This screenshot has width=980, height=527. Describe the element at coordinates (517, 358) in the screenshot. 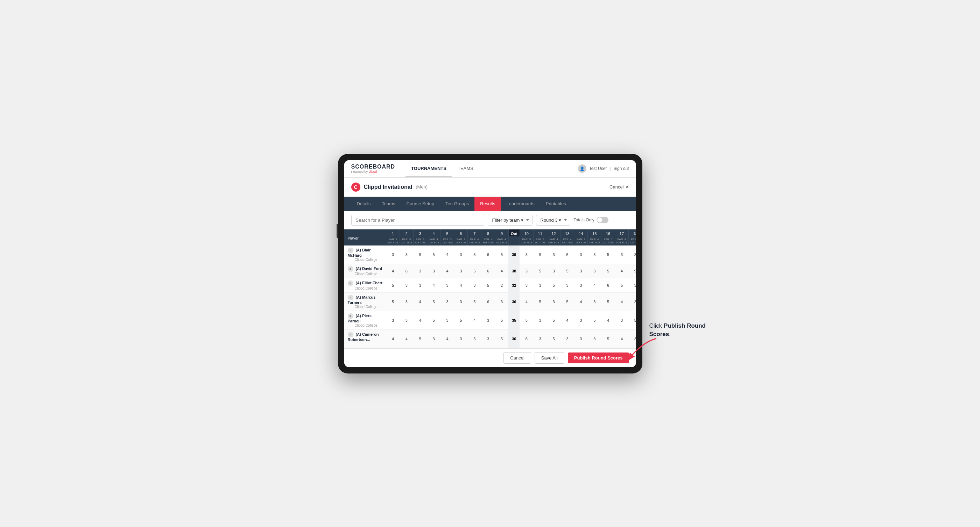

I see `cancel-button: Cancel` at that location.